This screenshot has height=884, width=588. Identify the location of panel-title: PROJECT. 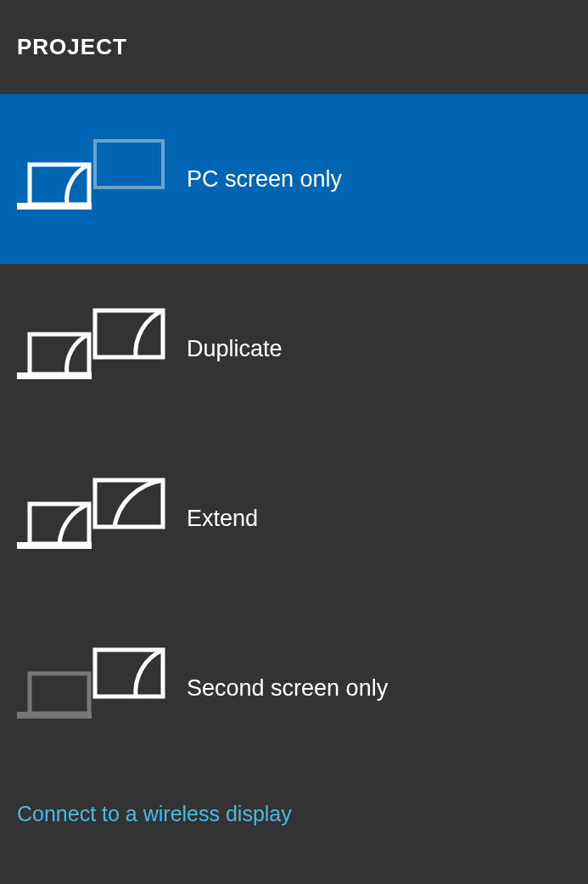
(294, 48).